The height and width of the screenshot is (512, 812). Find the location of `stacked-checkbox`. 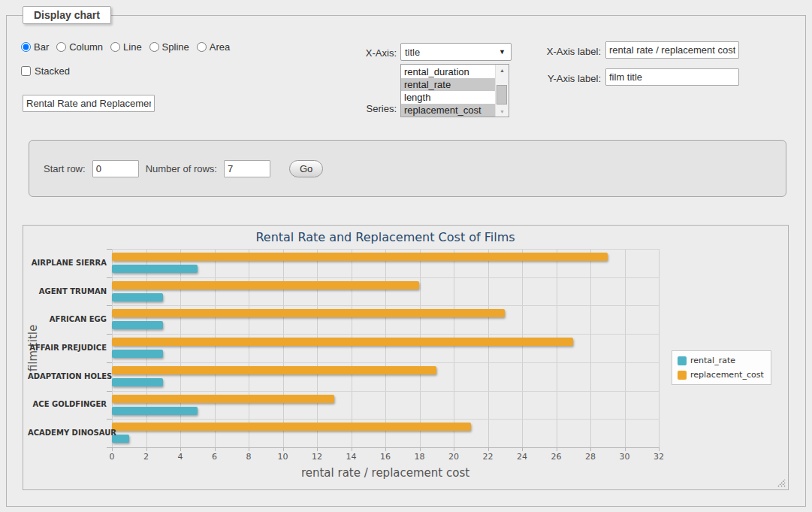

stacked-checkbox is located at coordinates (26, 71).